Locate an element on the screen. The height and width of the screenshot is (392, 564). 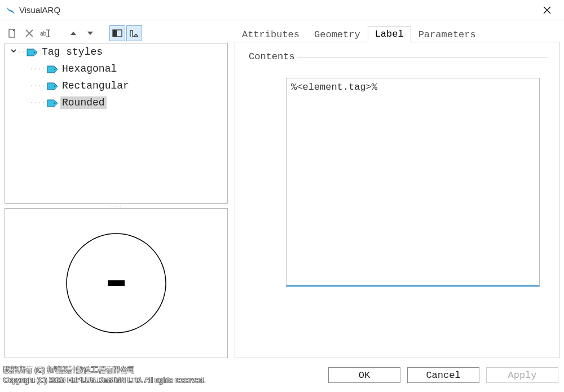
tab-geometry: Geometry is located at coordinates (337, 34).